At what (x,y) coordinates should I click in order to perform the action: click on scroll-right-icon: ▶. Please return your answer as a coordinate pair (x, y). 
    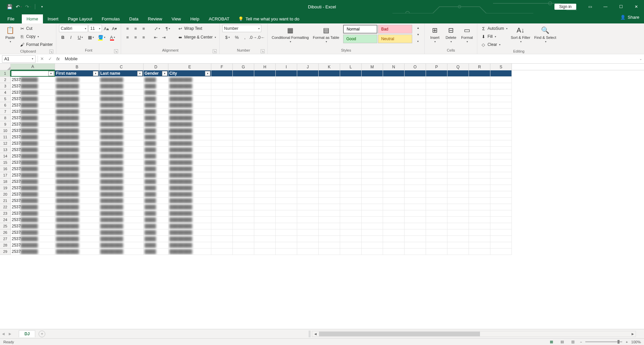
    Looking at the image, I should click on (633, 334).